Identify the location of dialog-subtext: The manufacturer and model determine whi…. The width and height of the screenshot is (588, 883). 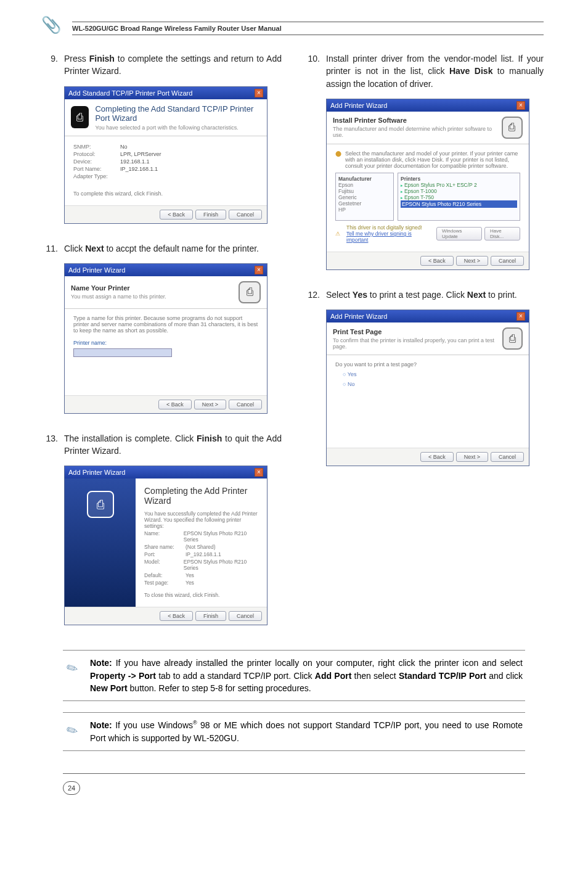
(414, 132).